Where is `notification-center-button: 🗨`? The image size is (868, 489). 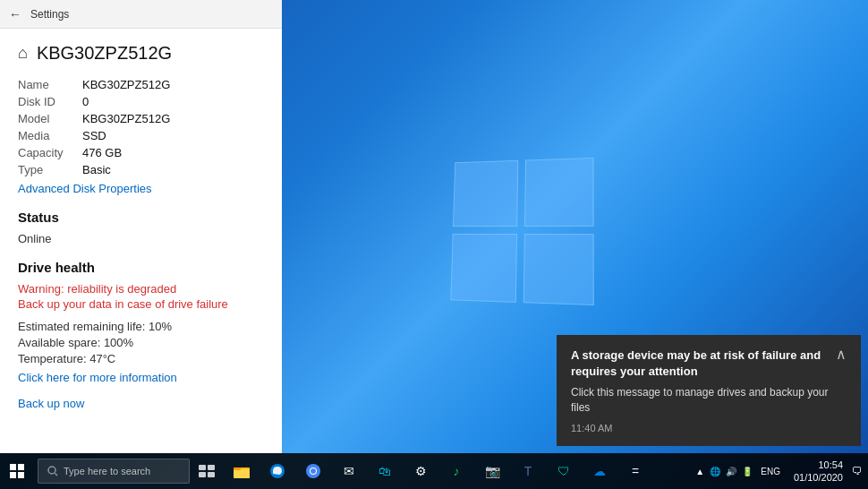
notification-center-button: 🗨 is located at coordinates (857, 471).